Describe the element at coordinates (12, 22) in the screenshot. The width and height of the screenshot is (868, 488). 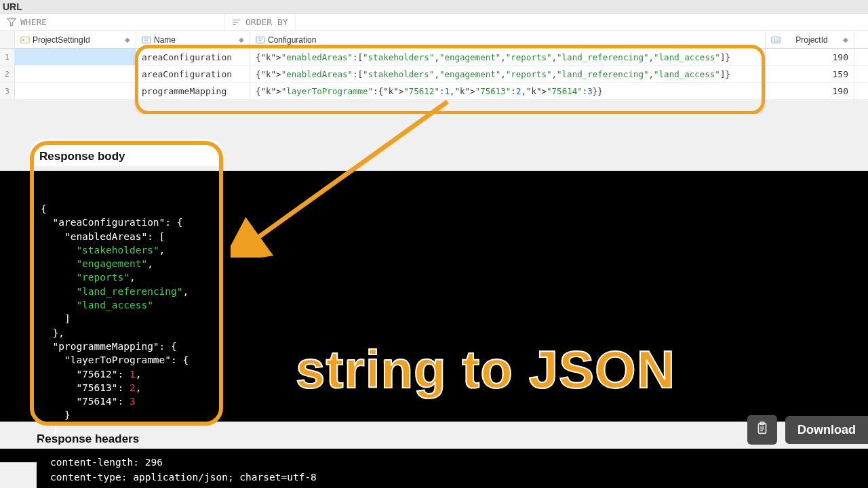
I see `funnel-icon` at that location.